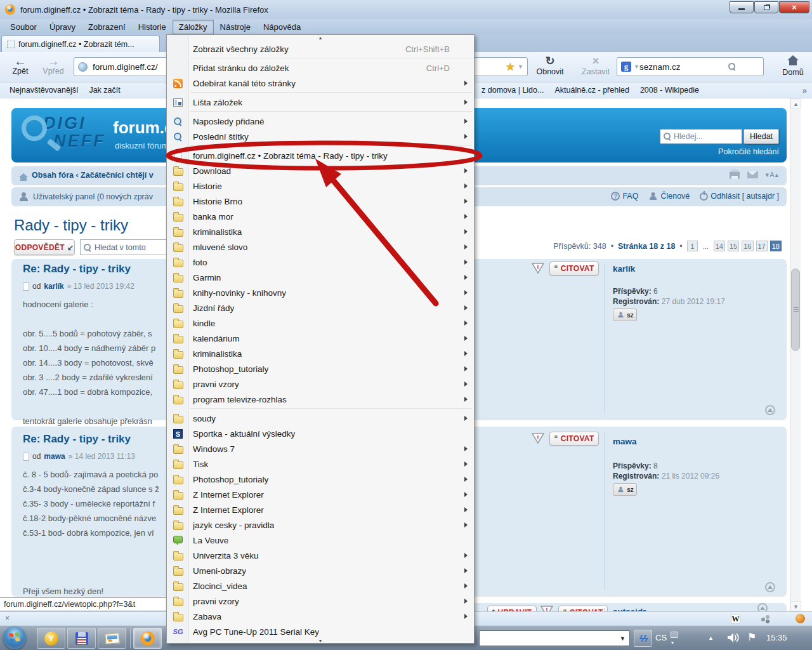  Describe the element at coordinates (320, 277) in the screenshot. I see `bookmarks-menu-item: Garmin` at that location.